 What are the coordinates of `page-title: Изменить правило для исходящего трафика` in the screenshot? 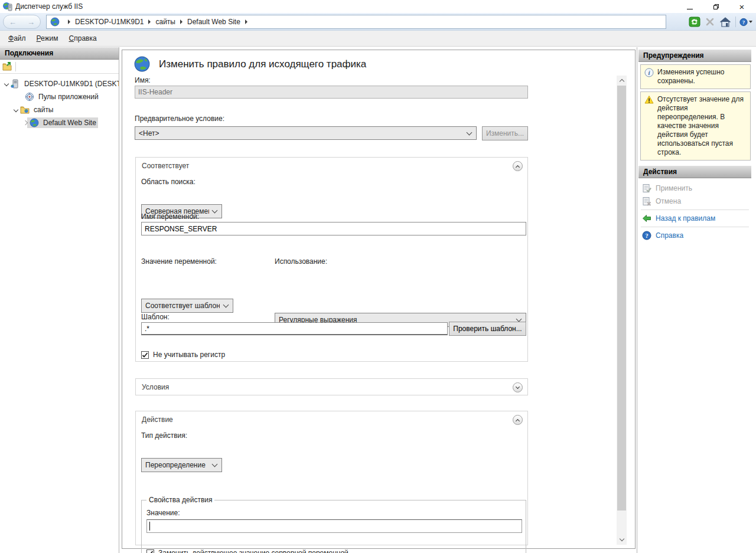 It's located at (262, 64).